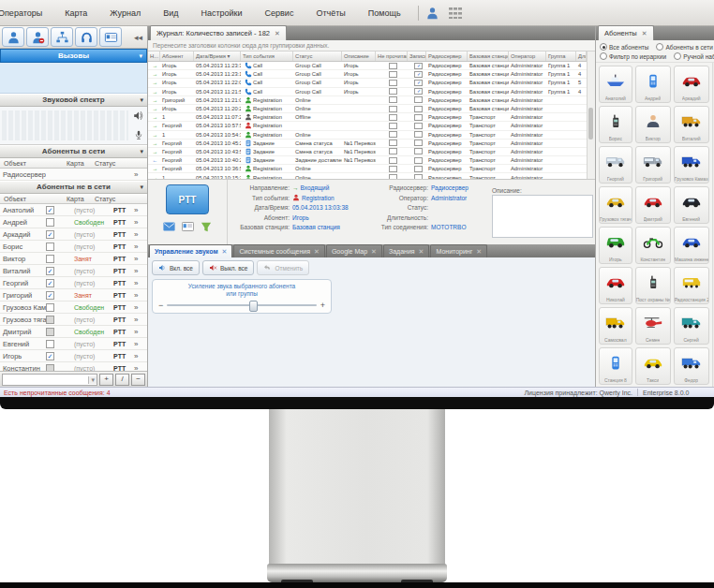  I want to click on journal-row: →Игорь05.04.2013 11:22:01CallGroup CallИ…, so click(367, 82).